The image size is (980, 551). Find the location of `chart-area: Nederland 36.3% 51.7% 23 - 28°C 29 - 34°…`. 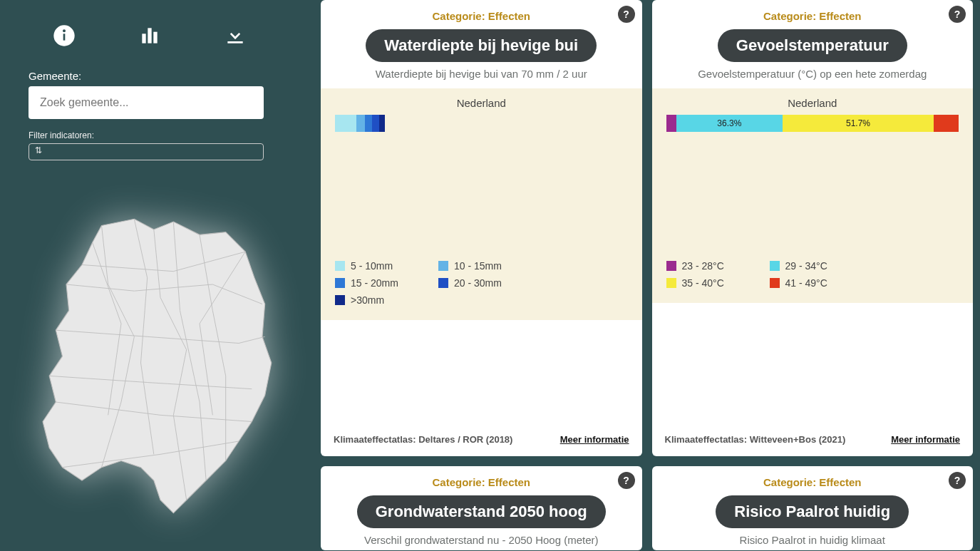

chart-area: Nederland 36.3% 51.7% 23 - 28°C 29 - 34°… is located at coordinates (813, 195).